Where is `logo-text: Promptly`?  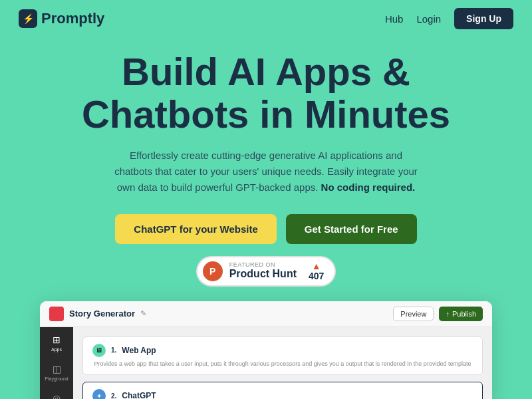 logo-text: Promptly is located at coordinates (73, 19).